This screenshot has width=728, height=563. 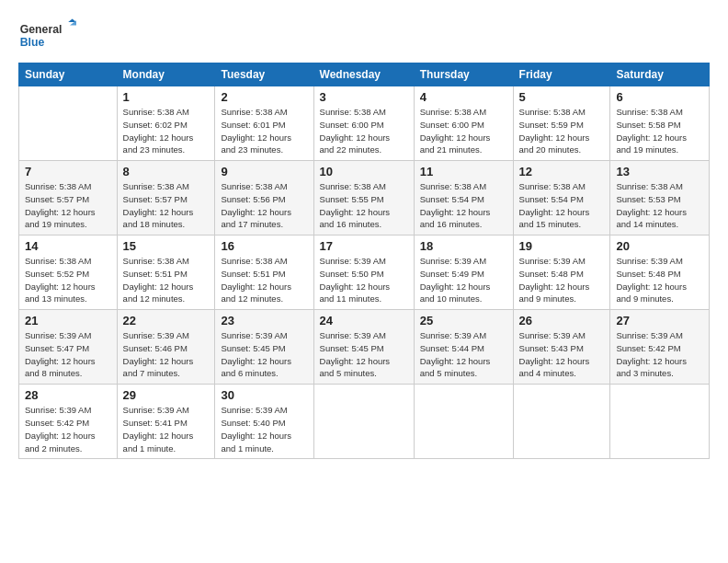 What do you see at coordinates (364, 75) in the screenshot?
I see `weekday-header-row: SundayMondayTuesdayWednesdayThursdayFrid…` at bounding box center [364, 75].